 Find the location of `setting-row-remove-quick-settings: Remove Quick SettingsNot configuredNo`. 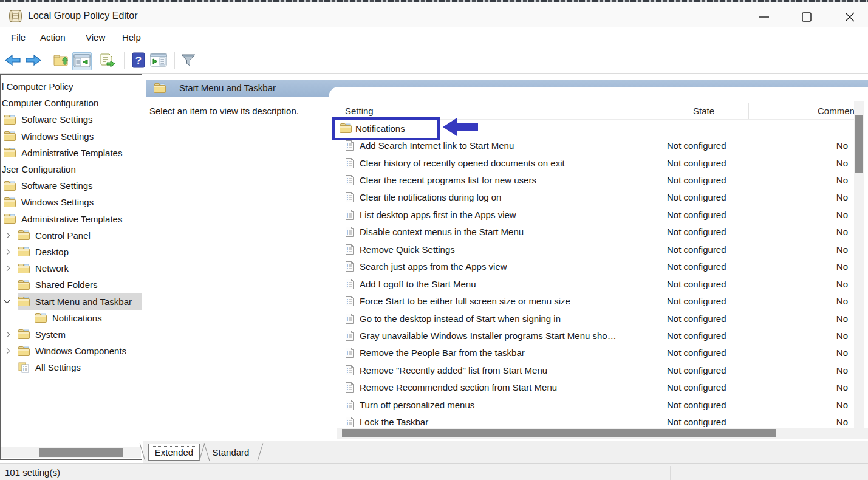

setting-row-remove-quick-settings: Remove Quick SettingsNot configuredNo is located at coordinates (603, 249).